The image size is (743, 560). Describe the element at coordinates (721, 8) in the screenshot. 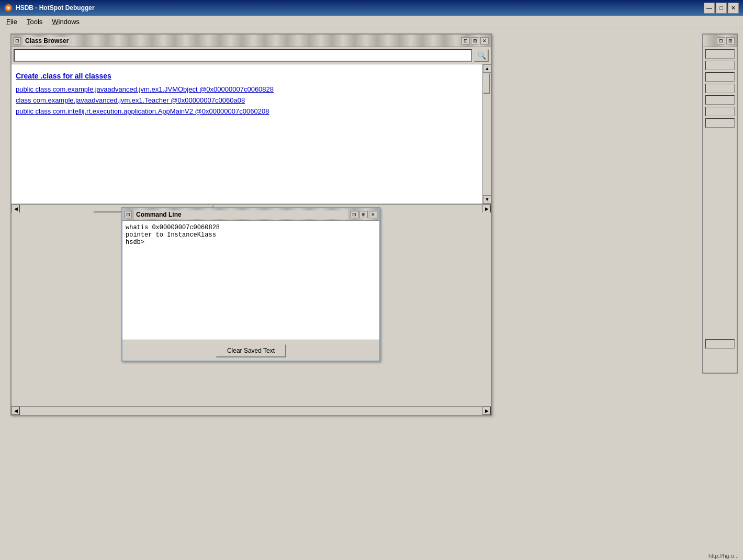

I see `maximize-button: □` at that location.